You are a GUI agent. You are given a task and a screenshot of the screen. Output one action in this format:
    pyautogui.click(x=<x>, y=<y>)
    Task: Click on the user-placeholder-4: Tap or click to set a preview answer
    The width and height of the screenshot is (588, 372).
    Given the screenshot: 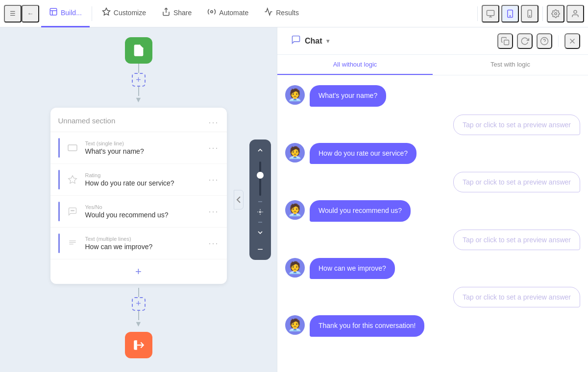 What is the action you would take?
    pyautogui.click(x=516, y=297)
    